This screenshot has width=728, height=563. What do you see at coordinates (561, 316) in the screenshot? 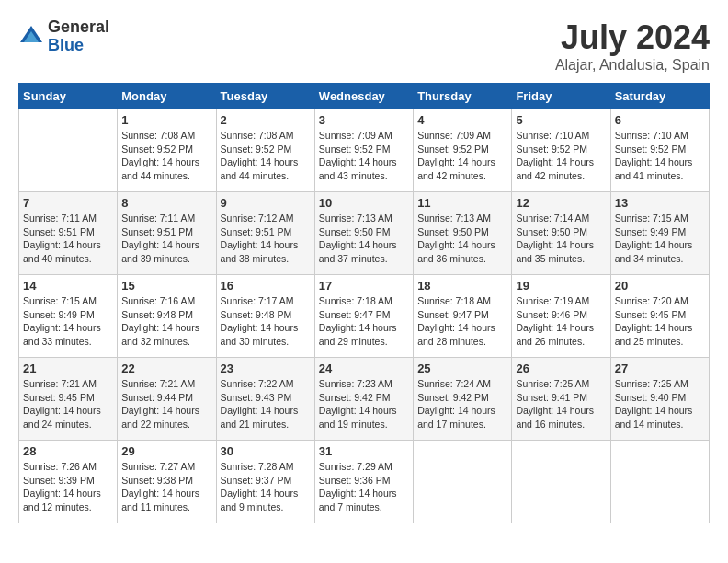
I see `calendar-cell: 19Sunrise: 7:19 AM Sunset: 9:46 PM Dayli…` at bounding box center [561, 316].